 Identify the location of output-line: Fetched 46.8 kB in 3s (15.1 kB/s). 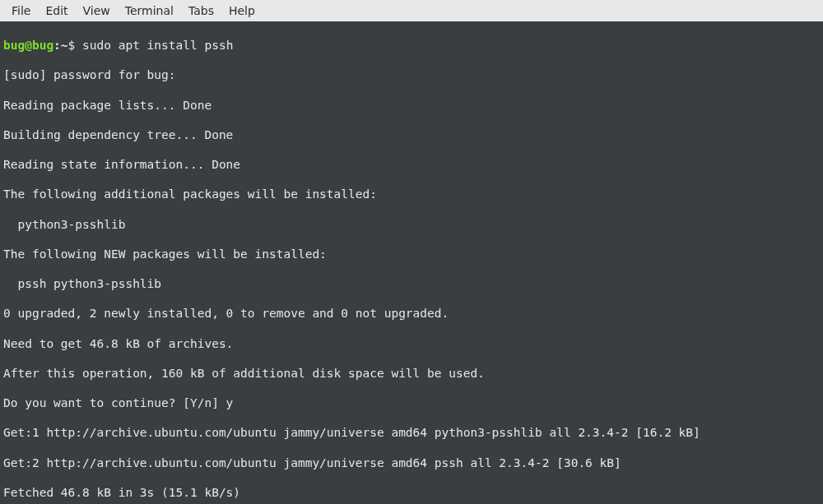
(412, 492).